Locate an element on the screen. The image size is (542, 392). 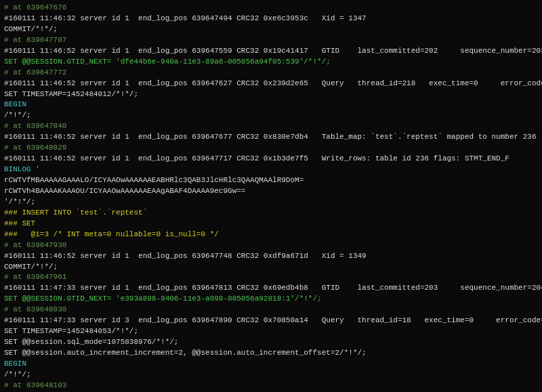
terminal-line: BINLOG ' is located at coordinates (271, 170).